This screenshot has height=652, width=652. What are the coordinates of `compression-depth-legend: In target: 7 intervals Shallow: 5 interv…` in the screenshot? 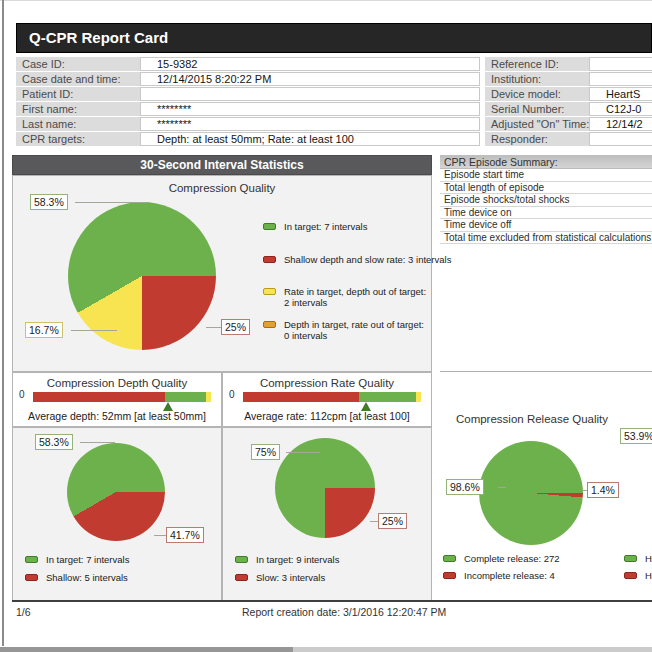 It's located at (77, 569).